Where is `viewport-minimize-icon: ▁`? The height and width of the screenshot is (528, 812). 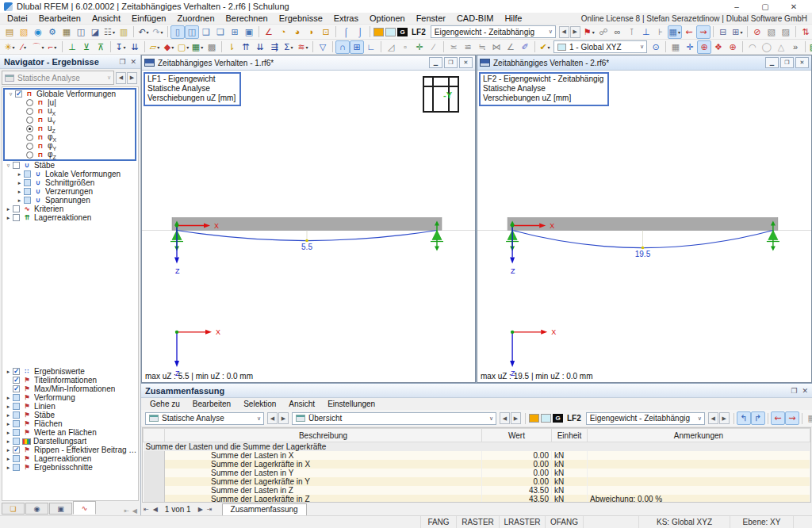 viewport-minimize-icon: ▁ is located at coordinates (772, 63).